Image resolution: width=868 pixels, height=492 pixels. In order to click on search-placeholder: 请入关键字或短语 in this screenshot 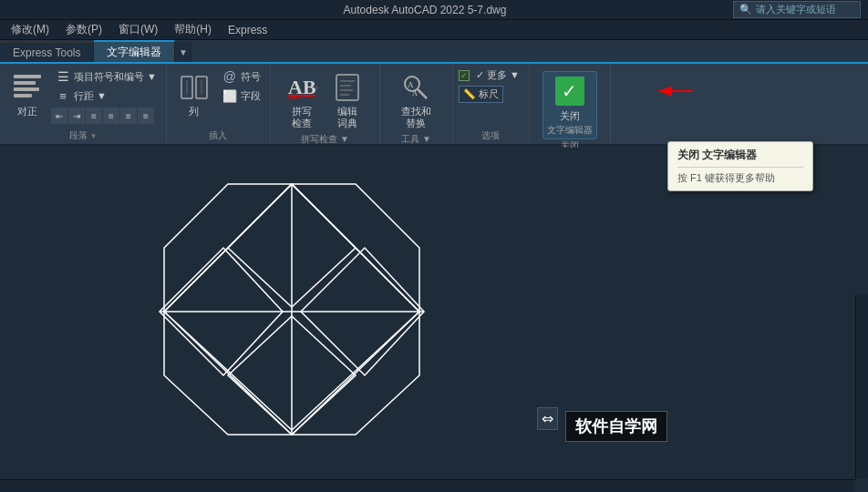, I will do `click(796, 9)`.